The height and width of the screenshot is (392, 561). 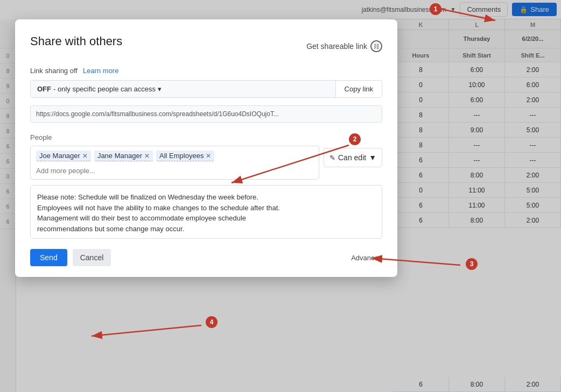 What do you see at coordinates (367, 258) in the screenshot?
I see `advanced-button: Advanced` at bounding box center [367, 258].